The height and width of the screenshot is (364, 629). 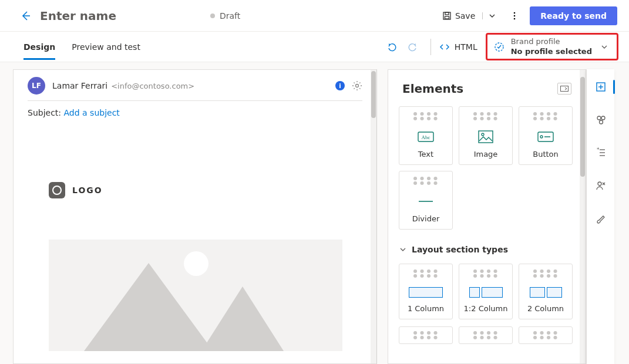 I want to click on element-tile-text: ● ● ● ●● ● ● ● Abc Text, so click(x=426, y=136).